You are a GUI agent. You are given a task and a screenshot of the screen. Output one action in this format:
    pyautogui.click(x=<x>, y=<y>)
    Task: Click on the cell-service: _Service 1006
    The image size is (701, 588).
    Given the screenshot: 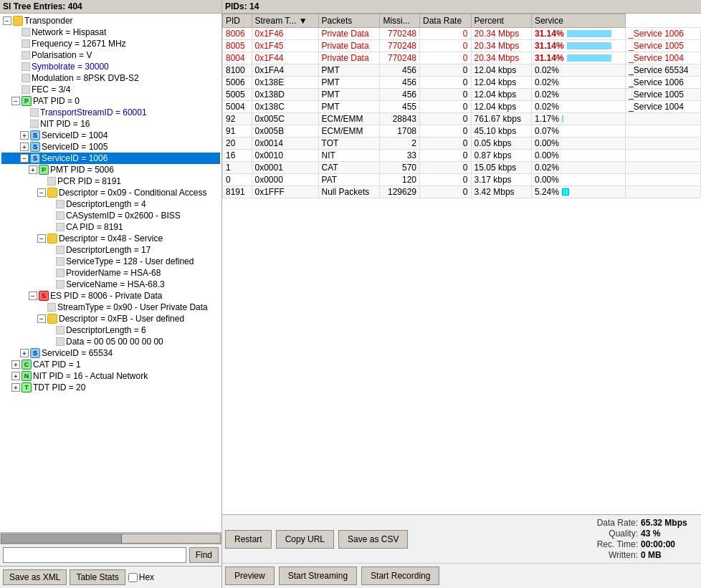 What is the action you would take?
    pyautogui.click(x=664, y=83)
    